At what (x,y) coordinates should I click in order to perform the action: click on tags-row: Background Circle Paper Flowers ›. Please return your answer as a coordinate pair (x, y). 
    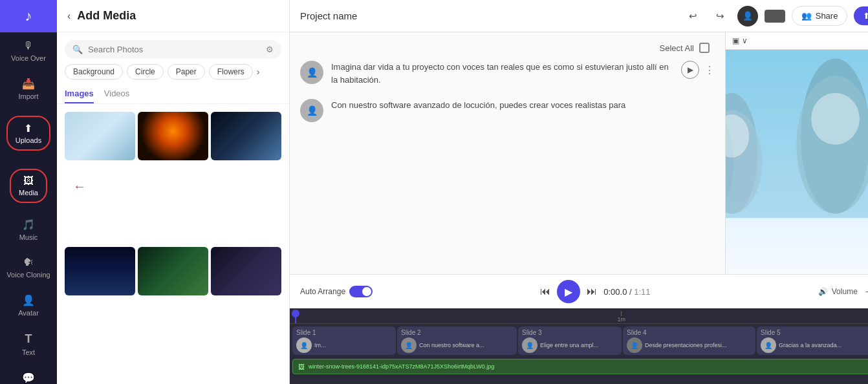
    Looking at the image, I should click on (173, 74).